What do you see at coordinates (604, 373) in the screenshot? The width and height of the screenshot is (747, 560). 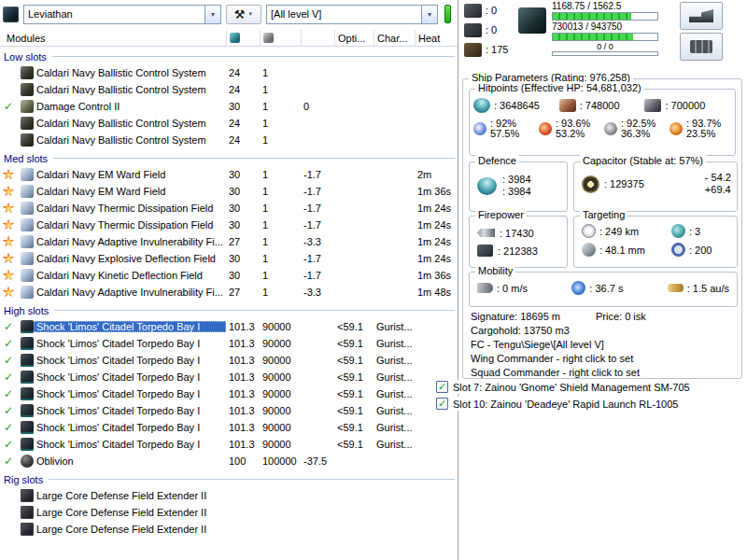 I see `squad-commander-line: Squad Commander - right click to set` at bounding box center [604, 373].